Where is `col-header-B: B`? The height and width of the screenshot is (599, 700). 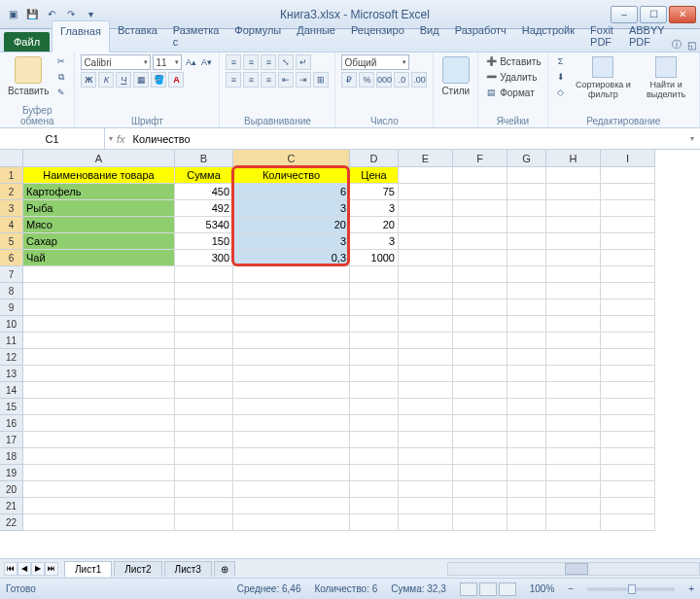 col-header-B: B is located at coordinates (204, 159).